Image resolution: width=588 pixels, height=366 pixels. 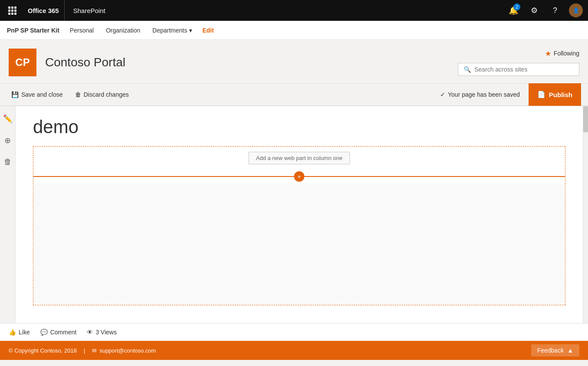 I want to click on thumbs-up-icon: 👍, so click(x=12, y=332).